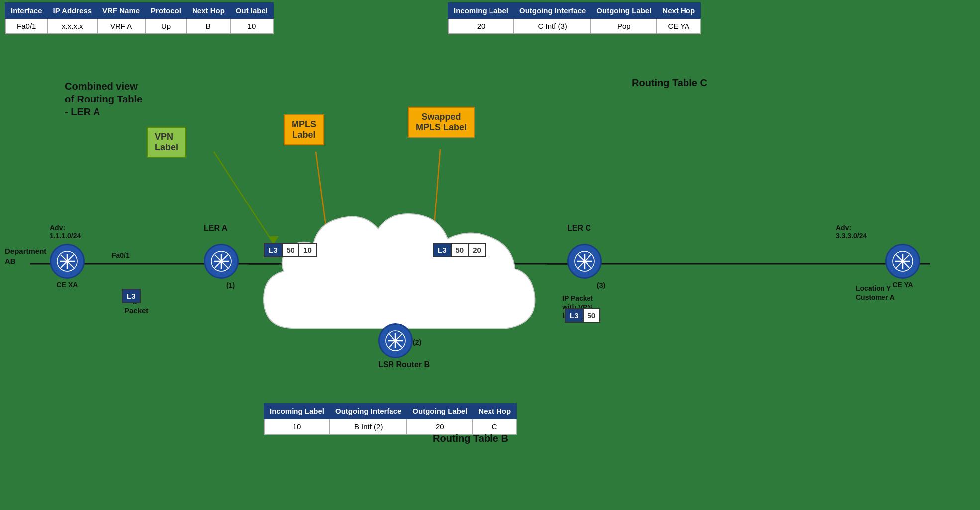 Image resolution: width=980 pixels, height=510 pixels. Describe the element at coordinates (601, 285) in the screenshot. I see `point-3-label: (3)` at that location.